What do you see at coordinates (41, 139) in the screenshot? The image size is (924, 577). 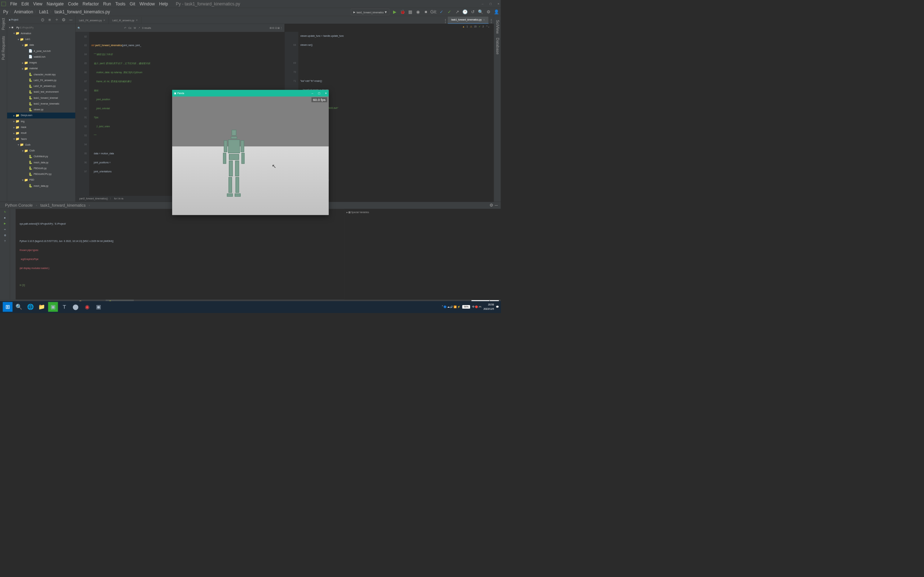 I see `tree-item: ▾📁Taichi` at bounding box center [41, 139].